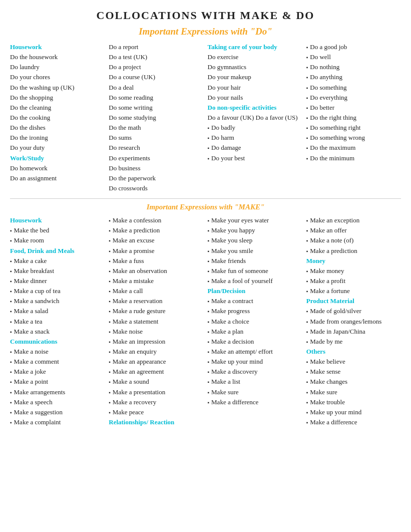 The width and height of the screenshot is (411, 532). Describe the element at coordinates (353, 301) in the screenshot. I see `sub-header: Product Material` at that location.